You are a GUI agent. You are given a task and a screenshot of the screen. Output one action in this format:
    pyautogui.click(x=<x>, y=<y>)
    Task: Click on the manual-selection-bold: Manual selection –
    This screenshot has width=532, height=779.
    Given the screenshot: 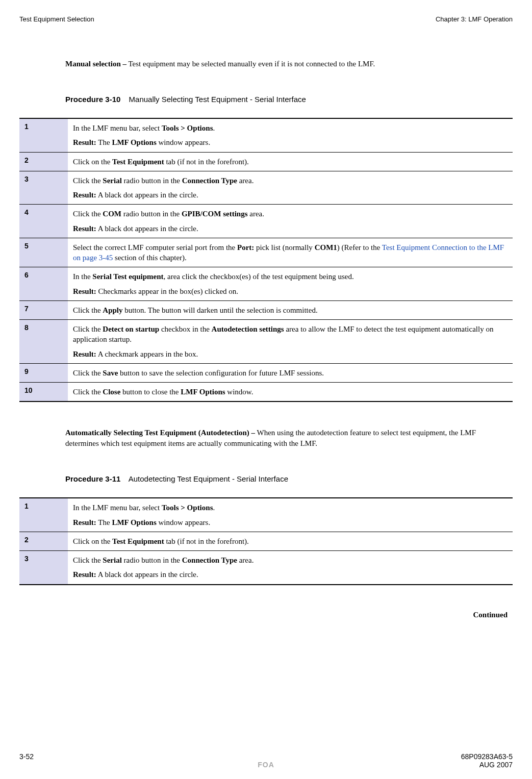 What is the action you would take?
    pyautogui.click(x=96, y=64)
    